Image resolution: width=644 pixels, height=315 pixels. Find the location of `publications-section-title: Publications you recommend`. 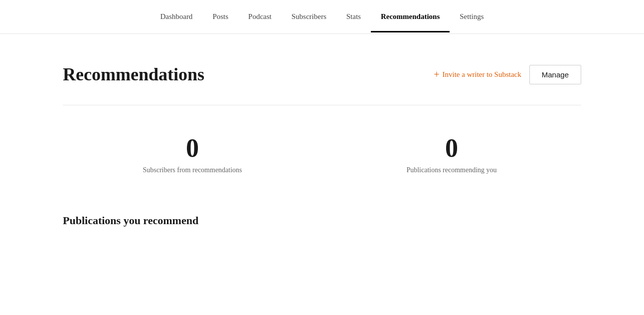

publications-section-title: Publications you recommend is located at coordinates (322, 221).